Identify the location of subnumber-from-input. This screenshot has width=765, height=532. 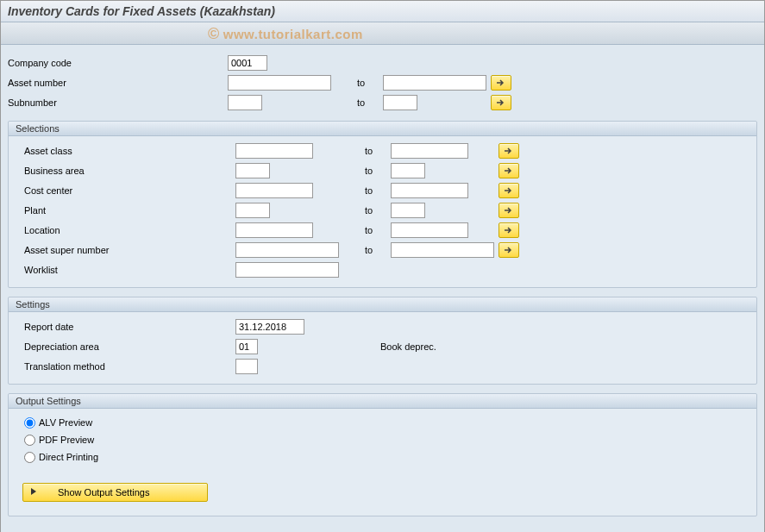
(245, 103).